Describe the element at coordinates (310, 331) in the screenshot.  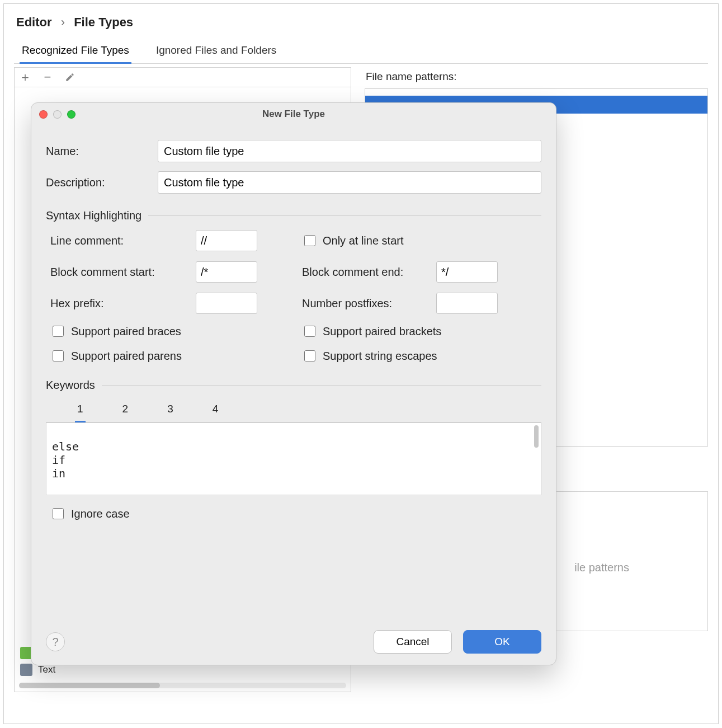
I see `support-brackets-checkbox` at that location.